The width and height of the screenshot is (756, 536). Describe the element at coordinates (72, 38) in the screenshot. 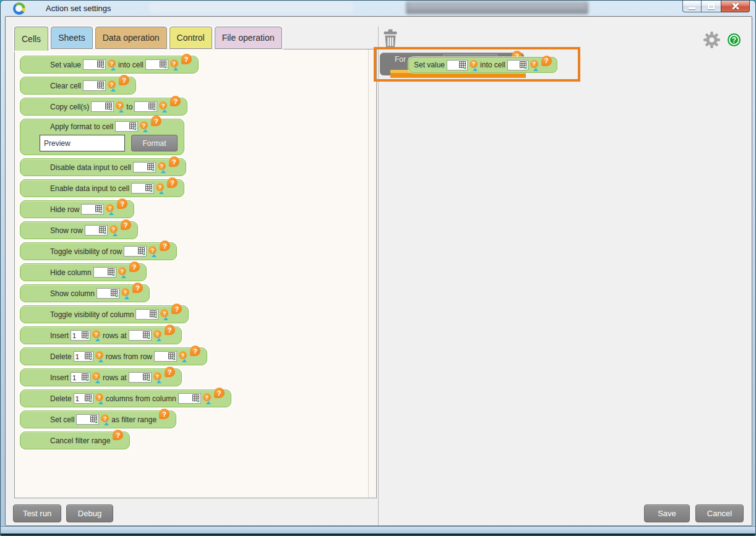

I see `tab-sheets: Sheets` at that location.